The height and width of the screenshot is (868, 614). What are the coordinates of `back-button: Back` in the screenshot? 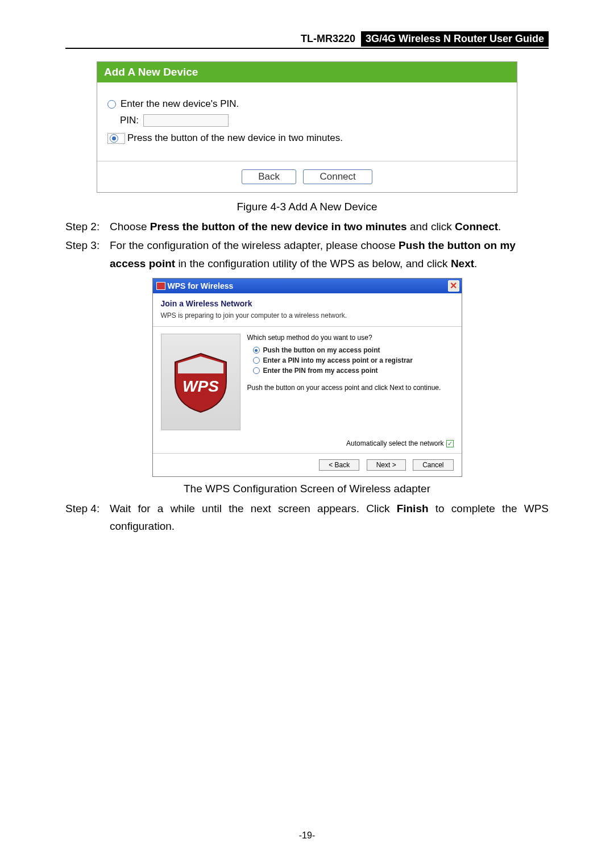 It's located at (269, 177).